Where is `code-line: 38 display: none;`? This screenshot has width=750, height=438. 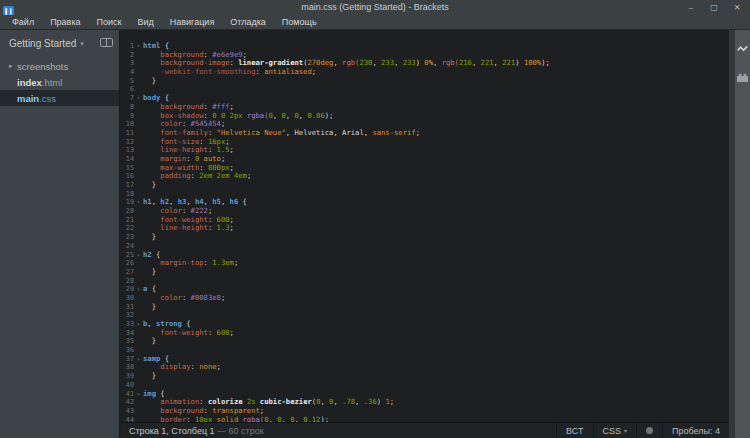
code-line: 38 display: none; is located at coordinates (425, 368).